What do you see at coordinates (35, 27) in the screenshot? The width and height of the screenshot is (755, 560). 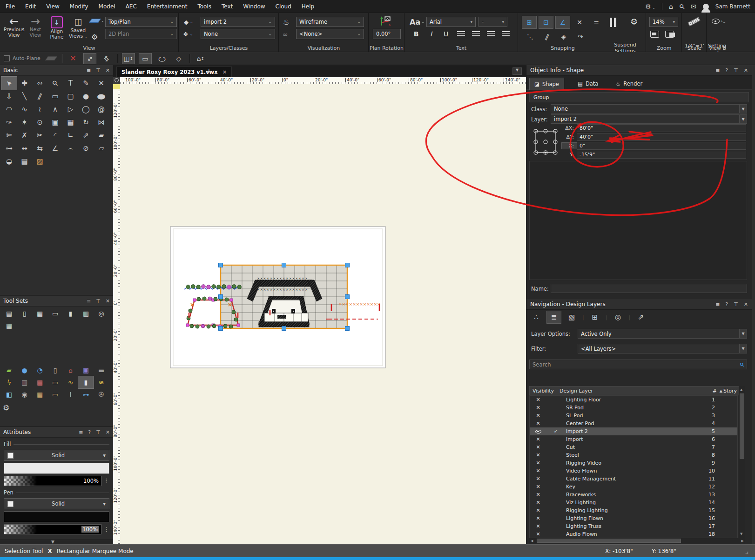 I see `next-view-button: →Next View` at bounding box center [35, 27].